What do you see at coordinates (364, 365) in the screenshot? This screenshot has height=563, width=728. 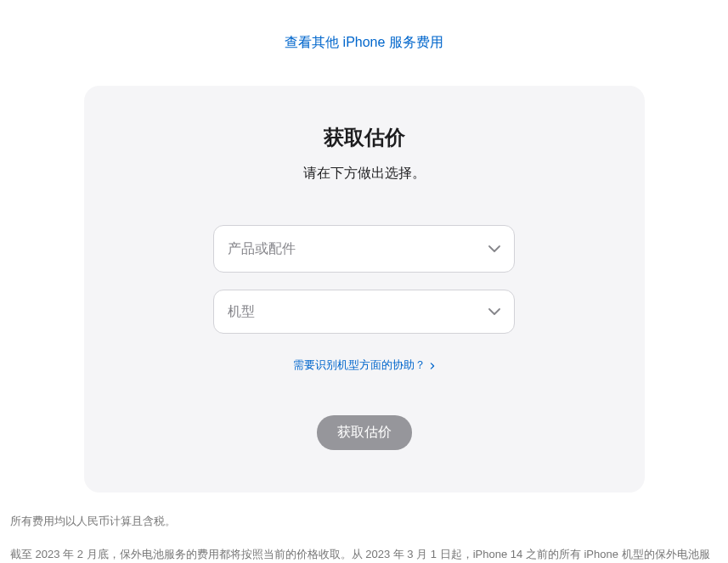 I see `identify-model-help-link: 需要识别机型方面的协助？` at bounding box center [364, 365].